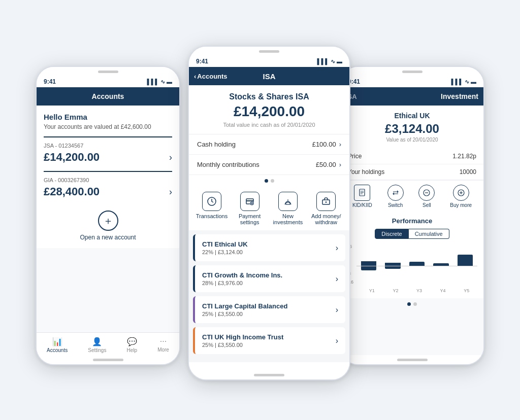 This screenshot has height=420, width=520. Describe the element at coordinates (269, 145) in the screenshot. I see `cash-holding-row: Cash holding £100.00 ›` at that location.